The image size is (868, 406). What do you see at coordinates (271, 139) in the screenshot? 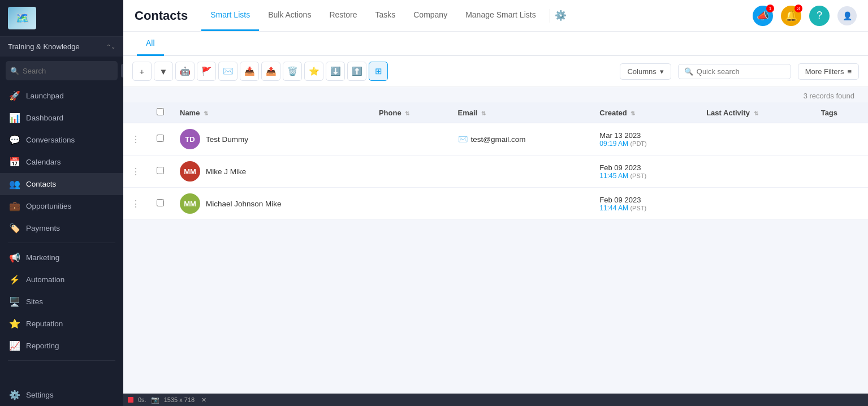
I see `row-name-cell: TD Test Dummy` at bounding box center [271, 139].